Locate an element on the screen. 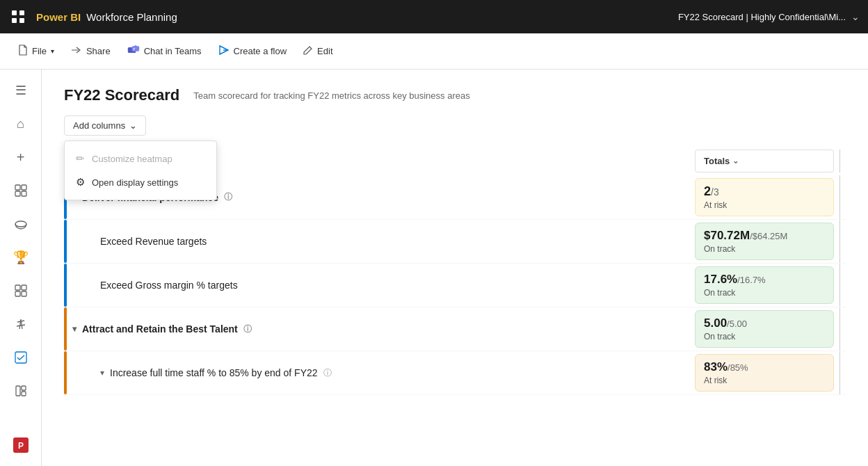 Image resolution: width=868 pixels, height=466 pixels. sidebar-menu-toggle: ☰ is located at coordinates (21, 90).